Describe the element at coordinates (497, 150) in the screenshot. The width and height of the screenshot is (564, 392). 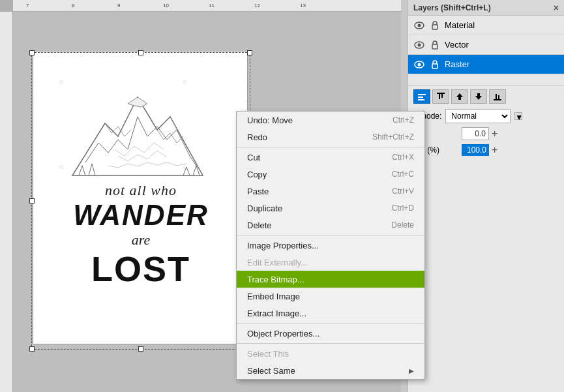
I see `opacity-plus-button: +` at that location.